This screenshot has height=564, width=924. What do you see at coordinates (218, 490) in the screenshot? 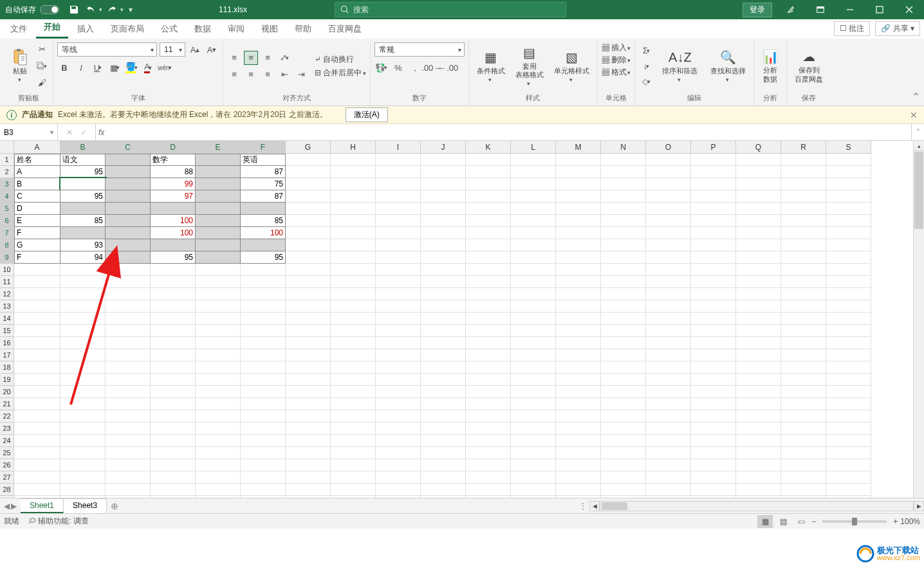
I see `cell-E28` at bounding box center [218, 490].